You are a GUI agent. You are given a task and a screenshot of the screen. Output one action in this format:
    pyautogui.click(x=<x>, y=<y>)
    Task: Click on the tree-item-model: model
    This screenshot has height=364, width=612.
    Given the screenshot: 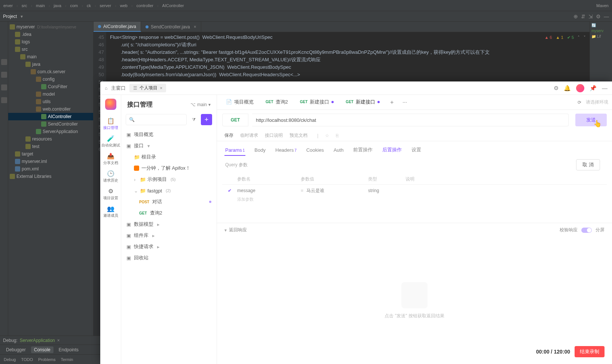 What is the action you would take?
    pyautogui.click(x=51, y=94)
    